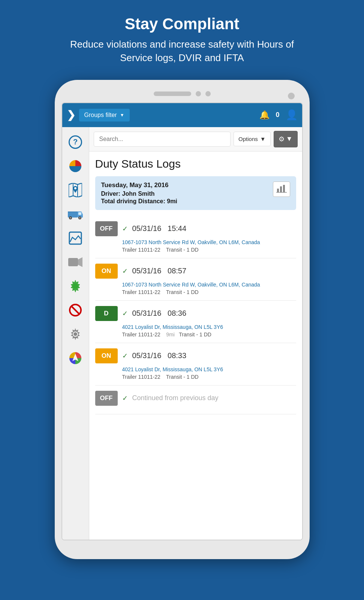  Describe the element at coordinates (278, 115) in the screenshot. I see `navbar-right: 🔔 0 👤` at that location.